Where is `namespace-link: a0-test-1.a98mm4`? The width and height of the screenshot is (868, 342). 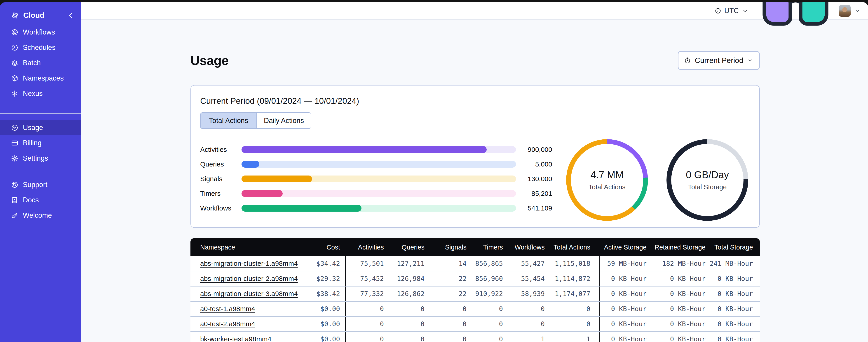
namespace-link: a0-test-1.a98mm4 is located at coordinates (228, 309).